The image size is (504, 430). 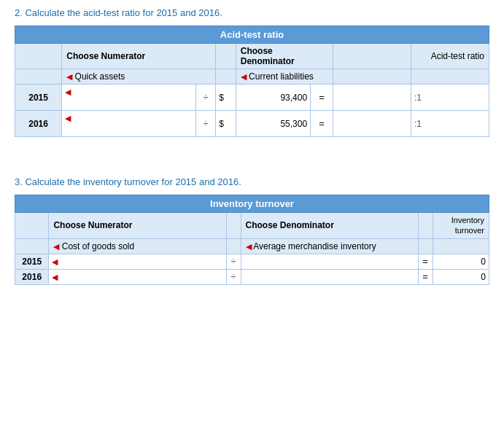 I want to click on equals-2015: =, so click(x=322, y=98).